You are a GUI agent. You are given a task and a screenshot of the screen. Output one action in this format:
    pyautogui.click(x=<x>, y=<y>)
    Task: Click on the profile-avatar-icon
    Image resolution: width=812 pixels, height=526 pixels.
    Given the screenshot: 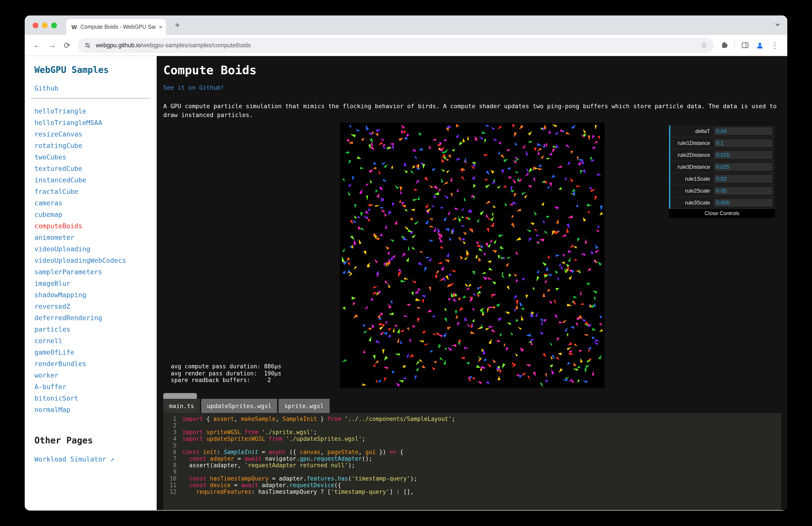 What is the action you would take?
    pyautogui.click(x=760, y=45)
    